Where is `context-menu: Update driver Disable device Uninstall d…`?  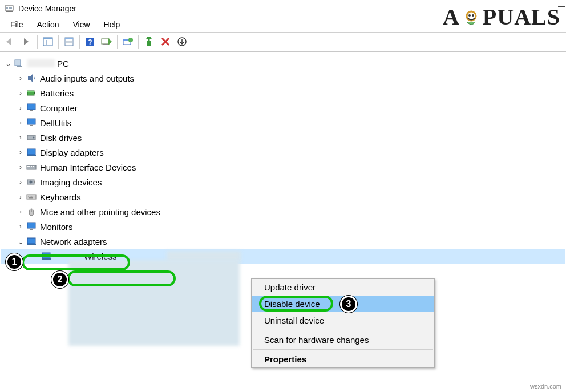
context-menu: Update driver Disable device Uninstall d… is located at coordinates (343, 323).